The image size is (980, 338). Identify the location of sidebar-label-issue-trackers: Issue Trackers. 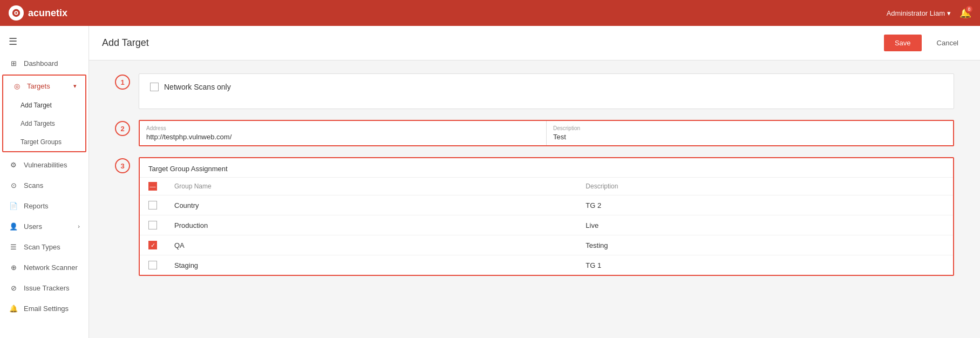
(52, 288).